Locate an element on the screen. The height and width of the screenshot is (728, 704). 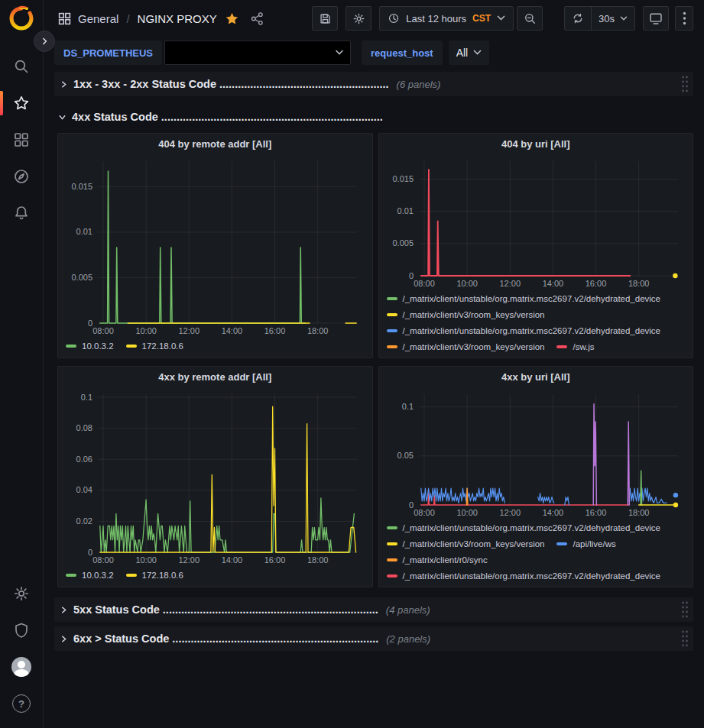
svg-text: 0.1 is located at coordinates (87, 397).